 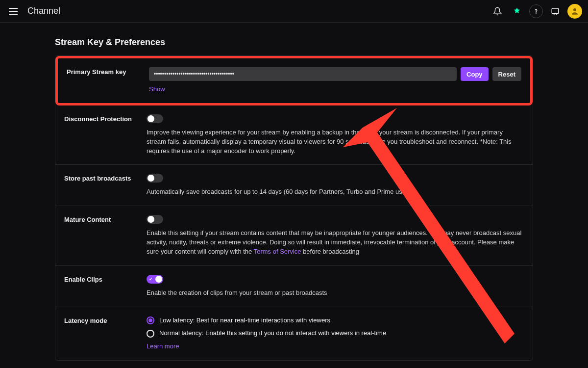 What do you see at coordinates (155, 219) in the screenshot?
I see `mature-toggle` at bounding box center [155, 219].